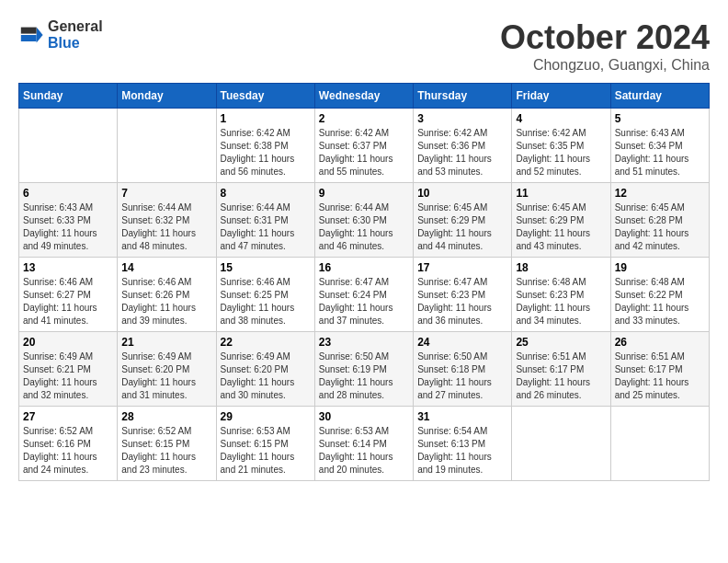 This screenshot has width=728, height=563. Describe the element at coordinates (462, 268) in the screenshot. I see `day-number: 17` at that location.